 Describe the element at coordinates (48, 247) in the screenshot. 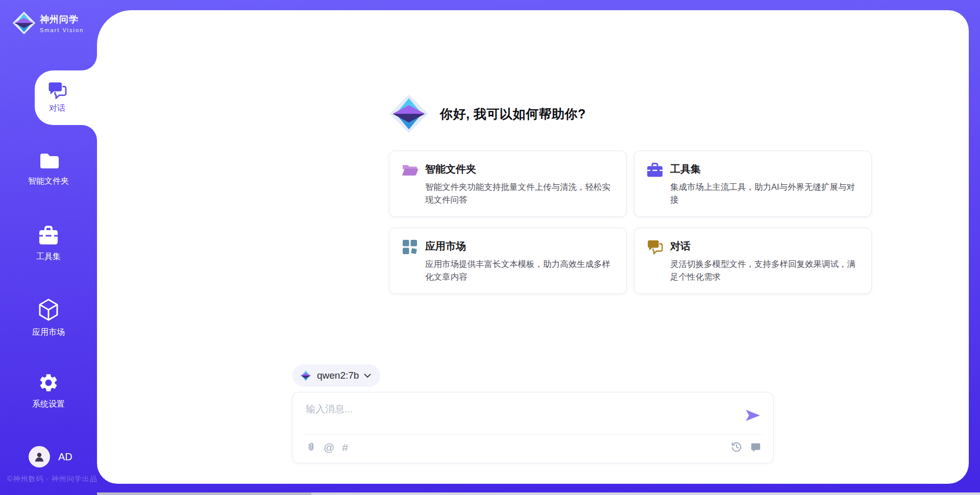

I see `sidebar: 神州问学 Smart Vision 对话 智能文件夹` at that location.